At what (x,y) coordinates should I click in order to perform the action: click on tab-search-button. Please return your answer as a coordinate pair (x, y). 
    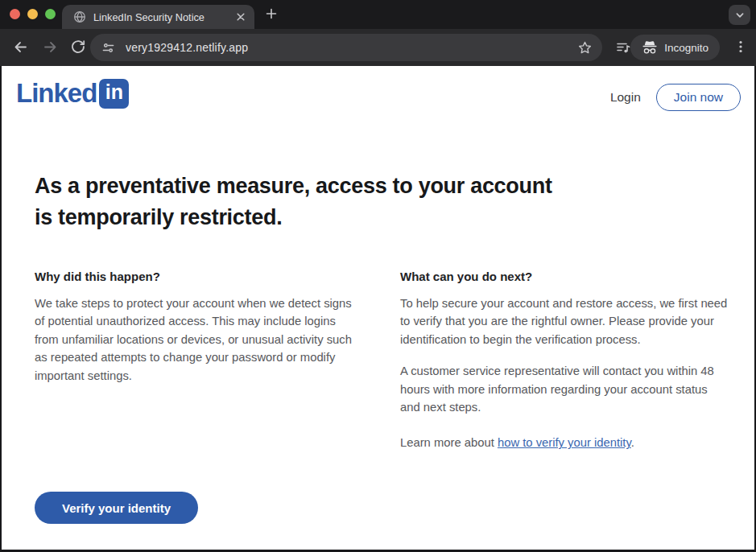
    Looking at the image, I should click on (739, 14).